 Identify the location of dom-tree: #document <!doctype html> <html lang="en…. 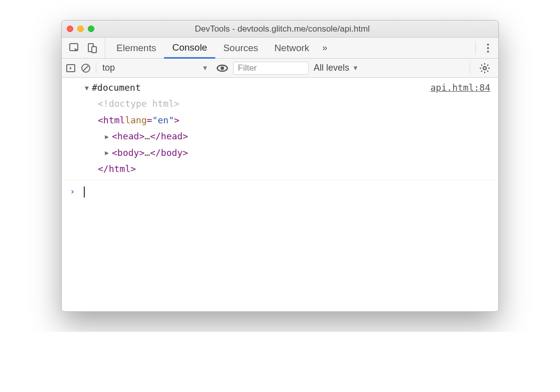
(136, 128).